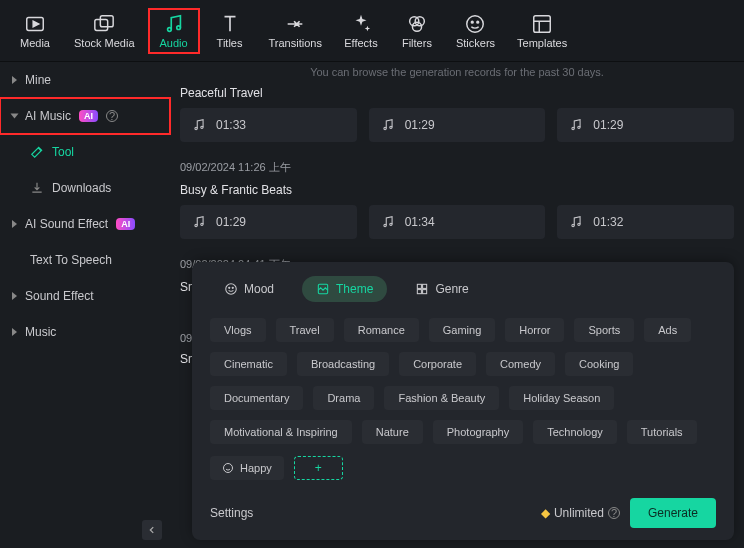  I want to click on sidebar-item-downloads: Downloads, so click(85, 188).